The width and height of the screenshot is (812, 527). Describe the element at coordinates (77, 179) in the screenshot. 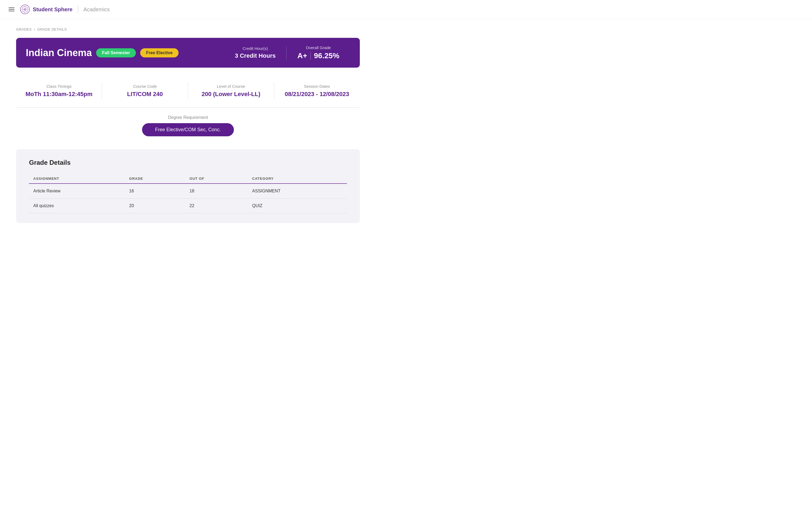

I see `col-assignment: ASSIGNMENT` at that location.